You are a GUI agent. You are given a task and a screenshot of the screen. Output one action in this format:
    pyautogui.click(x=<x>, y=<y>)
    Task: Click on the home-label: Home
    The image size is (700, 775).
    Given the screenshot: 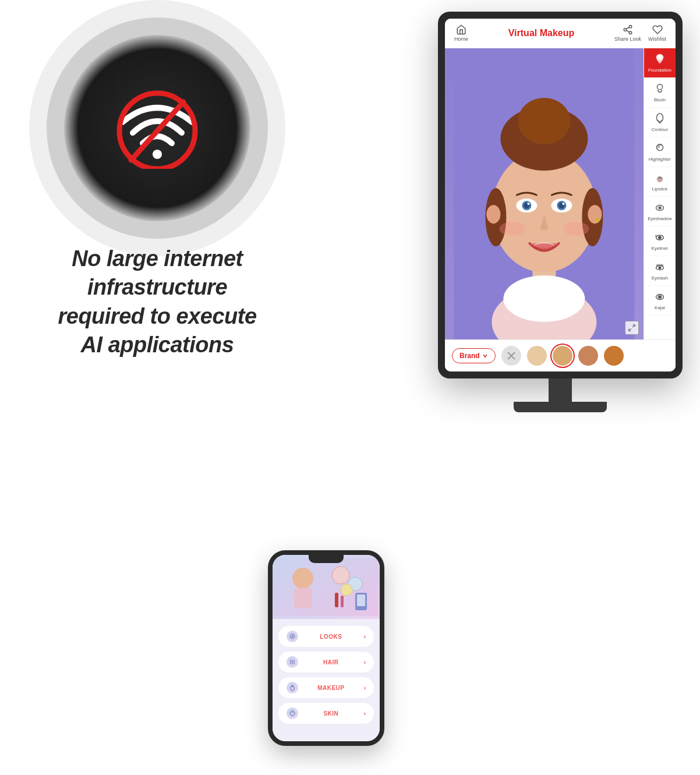 What is the action you would take?
    pyautogui.click(x=461, y=39)
    